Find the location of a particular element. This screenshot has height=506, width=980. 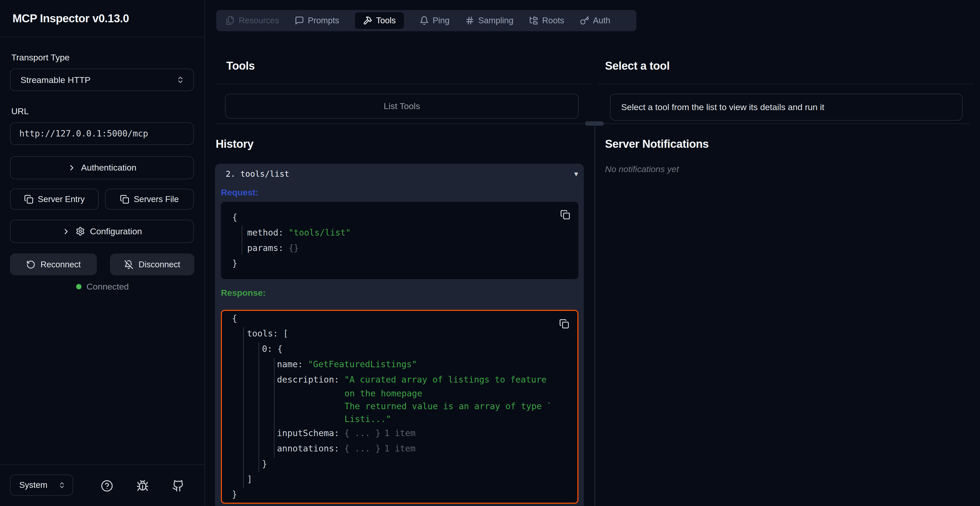

history-entry-index: 2. is located at coordinates (231, 174).